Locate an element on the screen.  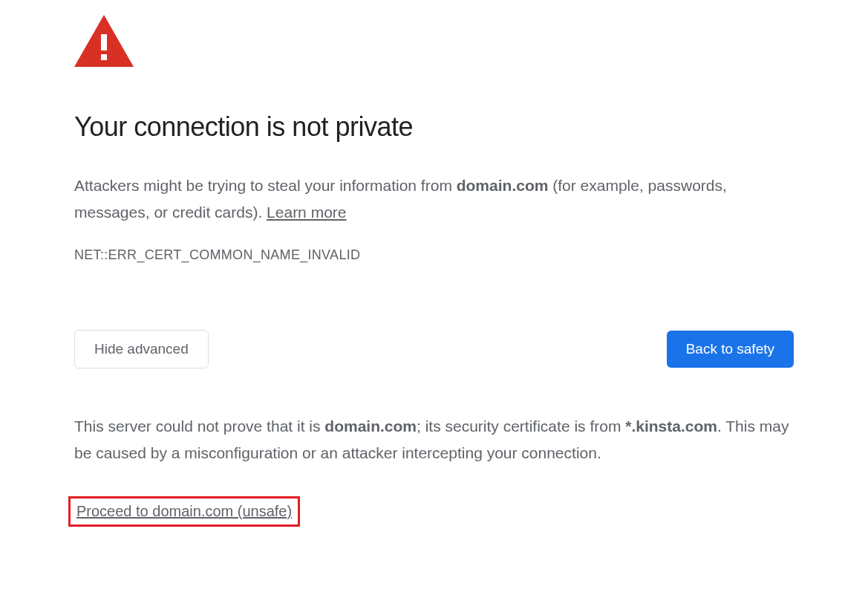
warning-description: Attackers might be trying to steal your … is located at coordinates (434, 199).